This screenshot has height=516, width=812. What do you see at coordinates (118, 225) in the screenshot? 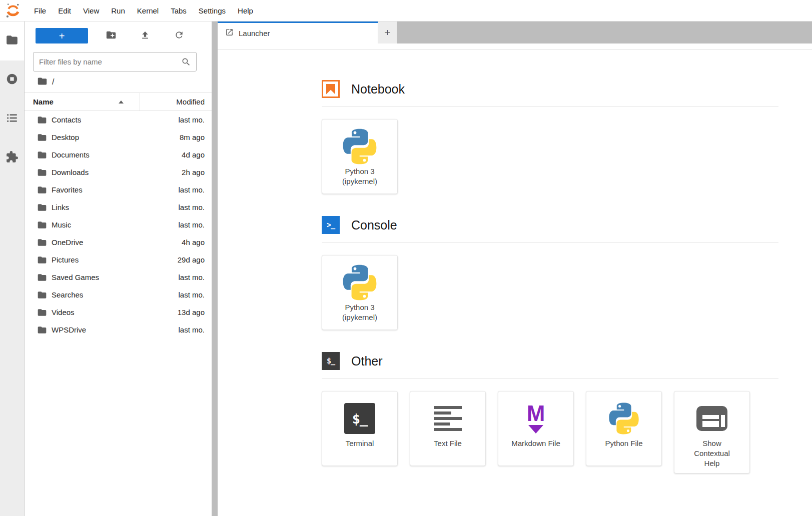
I see `file-row-music: Music last mo.` at bounding box center [118, 225].